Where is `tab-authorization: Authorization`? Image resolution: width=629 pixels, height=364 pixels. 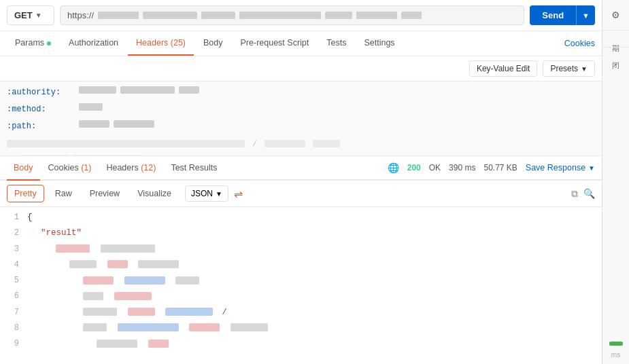 tab-authorization: Authorization is located at coordinates (94, 43).